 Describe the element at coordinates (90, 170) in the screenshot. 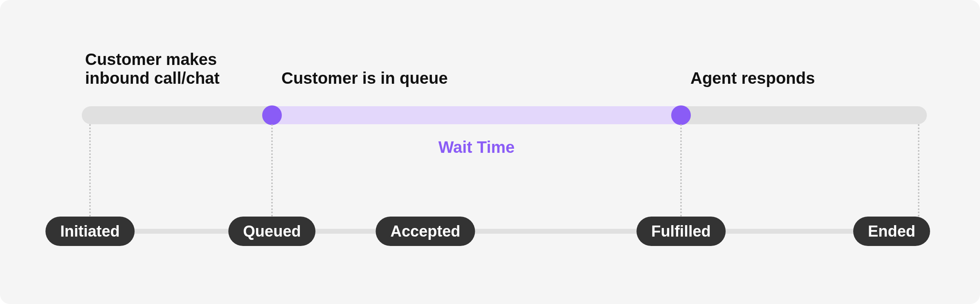

I see `connector-initiated` at that location.